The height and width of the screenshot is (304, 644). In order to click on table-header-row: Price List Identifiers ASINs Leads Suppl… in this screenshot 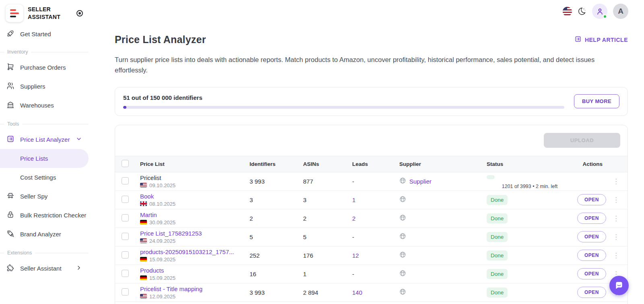, I will do `click(371, 164)`.